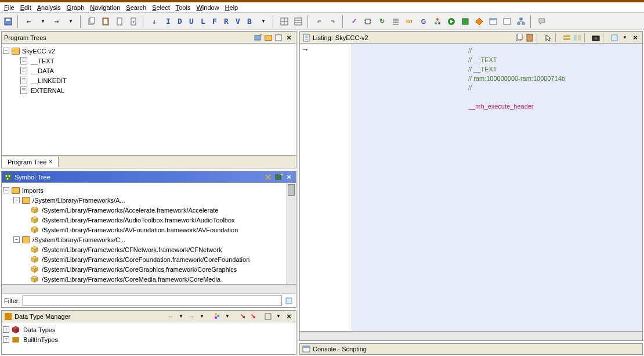  Describe the element at coordinates (437, 21) in the screenshot. I see `tree-icon` at that location.